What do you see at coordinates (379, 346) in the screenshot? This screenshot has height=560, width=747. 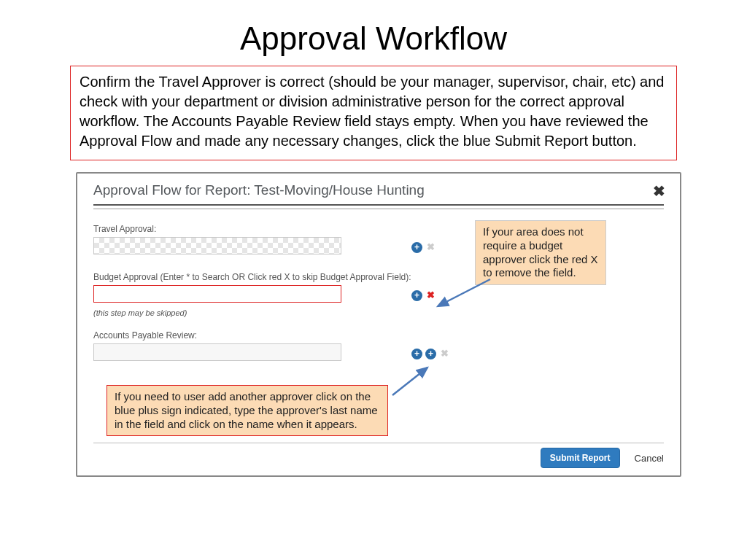 I see `accounts-payable-row: Accounts Payable Review: + + ✖` at bounding box center [379, 346].